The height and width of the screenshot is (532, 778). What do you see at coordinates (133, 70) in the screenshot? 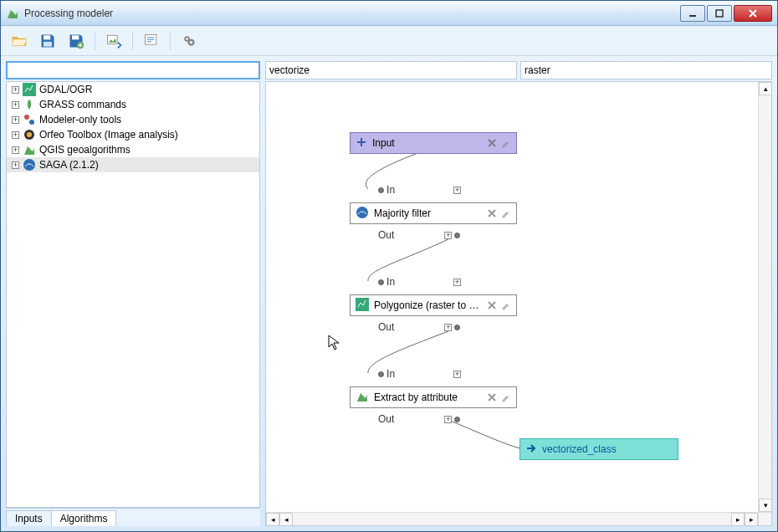
I see `search-input` at bounding box center [133, 70].